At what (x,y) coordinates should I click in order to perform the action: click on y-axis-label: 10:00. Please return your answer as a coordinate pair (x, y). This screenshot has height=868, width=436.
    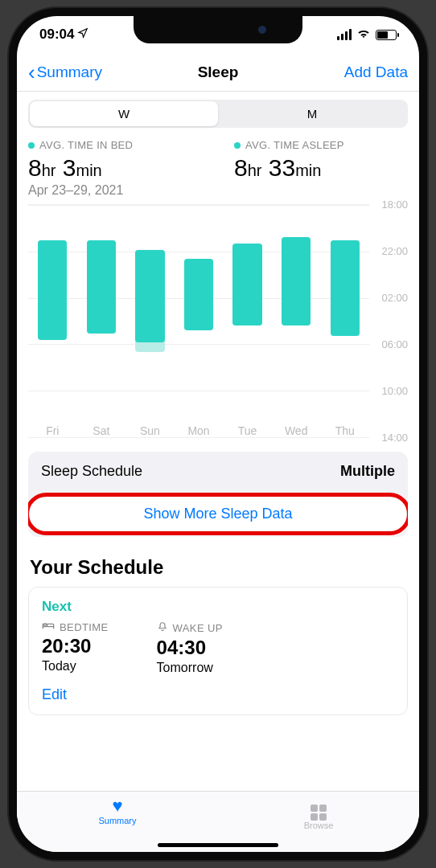
    Looking at the image, I should click on (394, 391).